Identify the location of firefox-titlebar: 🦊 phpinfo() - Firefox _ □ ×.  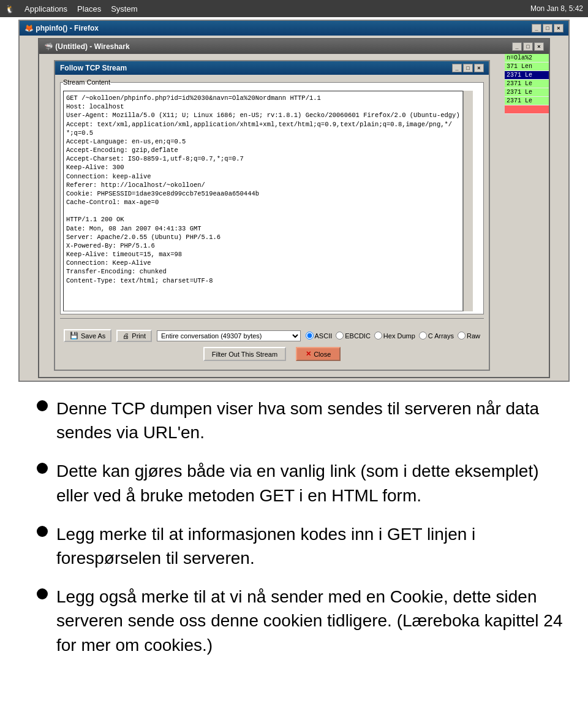
(294, 28).